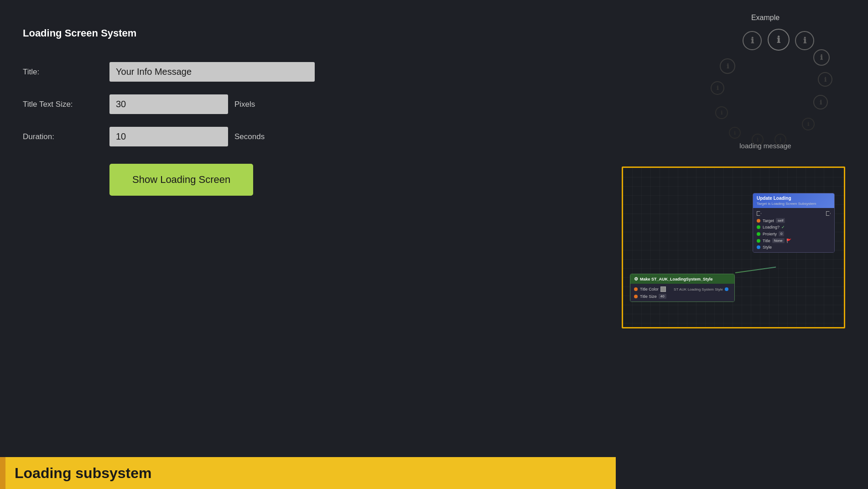  Describe the element at coordinates (698, 289) in the screenshot. I see `style-output-label: ST AUK Loading System Style` at that location.